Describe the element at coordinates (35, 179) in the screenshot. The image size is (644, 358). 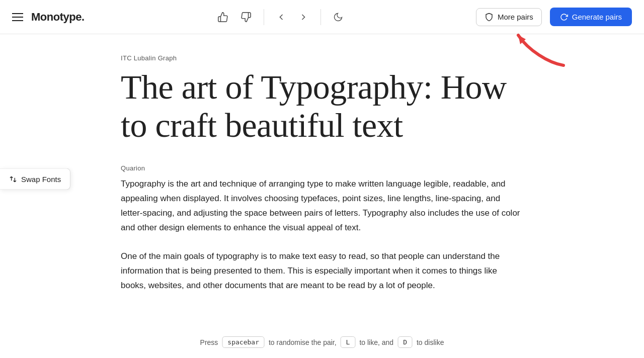
I see `swap-fonts-button: Swap Fonts` at that location.